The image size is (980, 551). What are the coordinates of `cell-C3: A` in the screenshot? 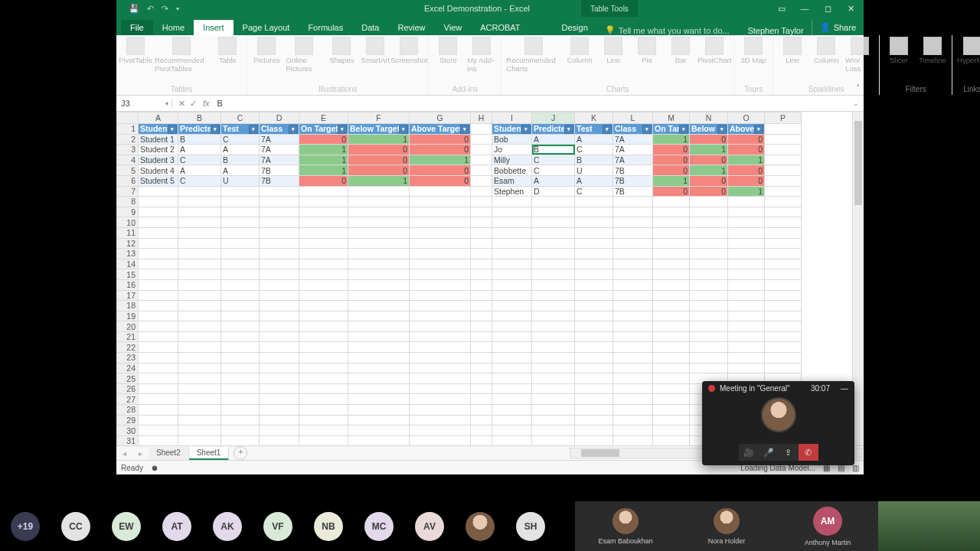 It's located at (240, 150).